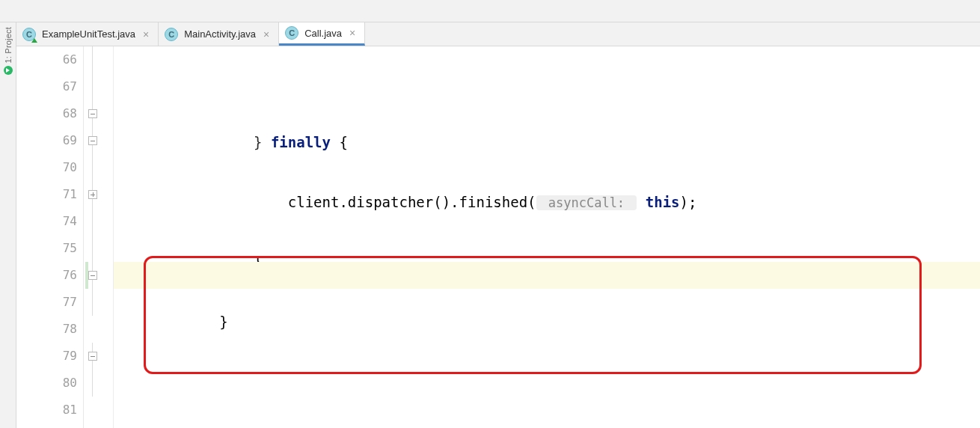  I want to click on line-number: 68, so click(49, 114).